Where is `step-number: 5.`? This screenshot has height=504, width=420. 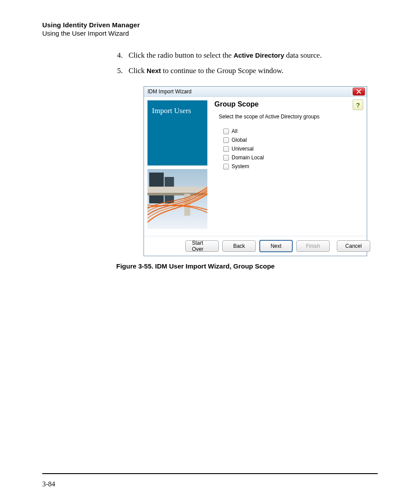 step-number: 5. is located at coordinates (123, 70).